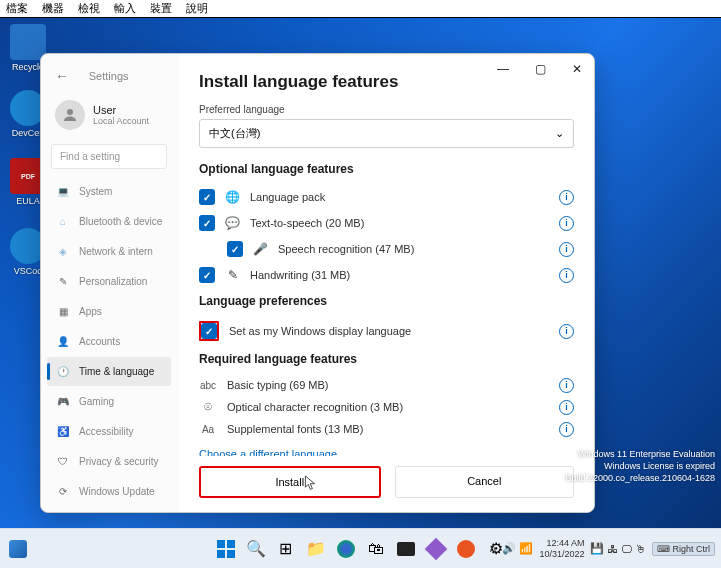  I want to click on optional-features-heading: Optional language features, so click(386, 169).